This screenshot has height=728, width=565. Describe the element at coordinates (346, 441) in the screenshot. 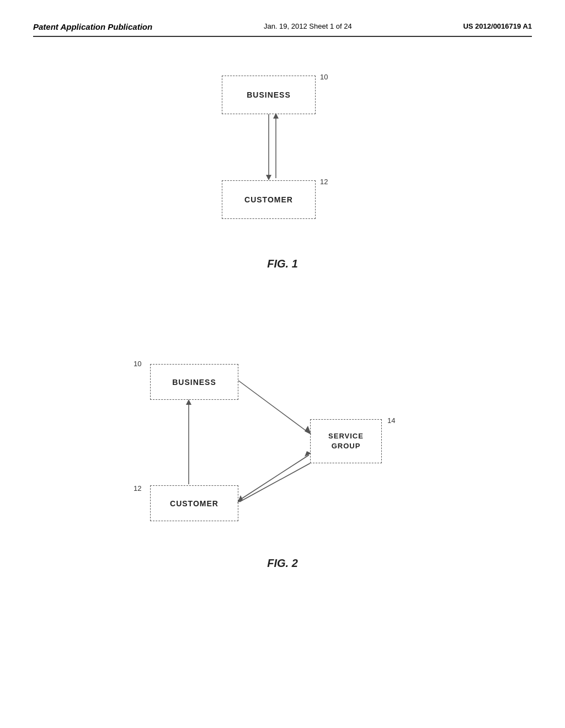

I see `fig2-servicegroup-box: SERVICEGROUP` at that location.